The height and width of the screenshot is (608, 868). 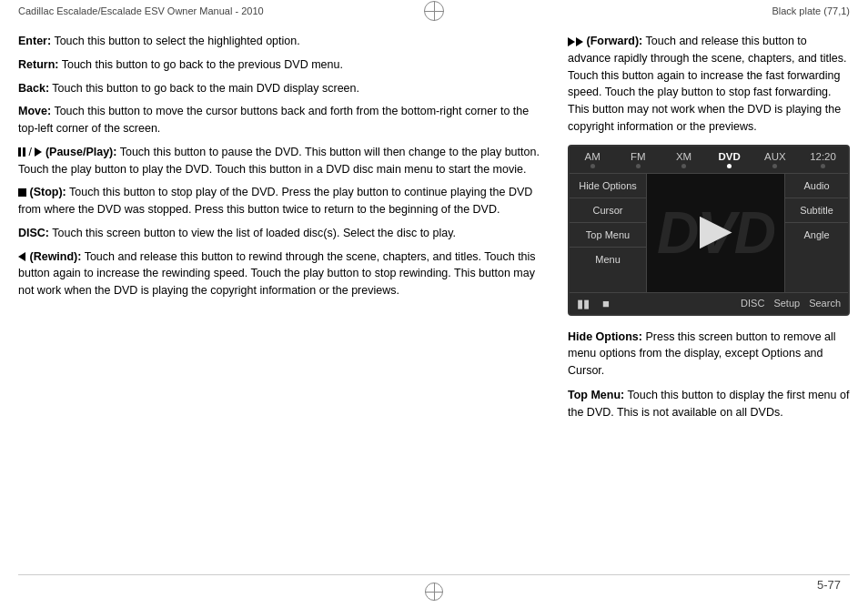 I want to click on forward-label: (Forward):, so click(x=614, y=41).